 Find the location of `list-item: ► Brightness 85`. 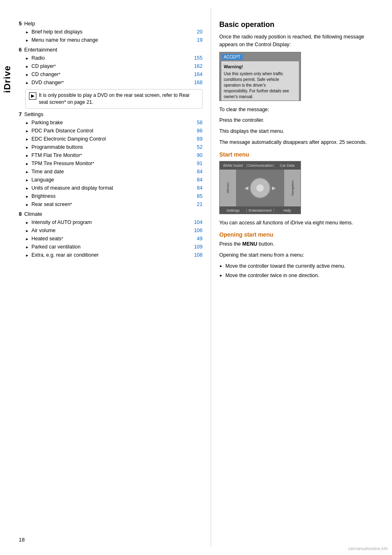

list-item: ► Brightness 85 is located at coordinates (114, 196).